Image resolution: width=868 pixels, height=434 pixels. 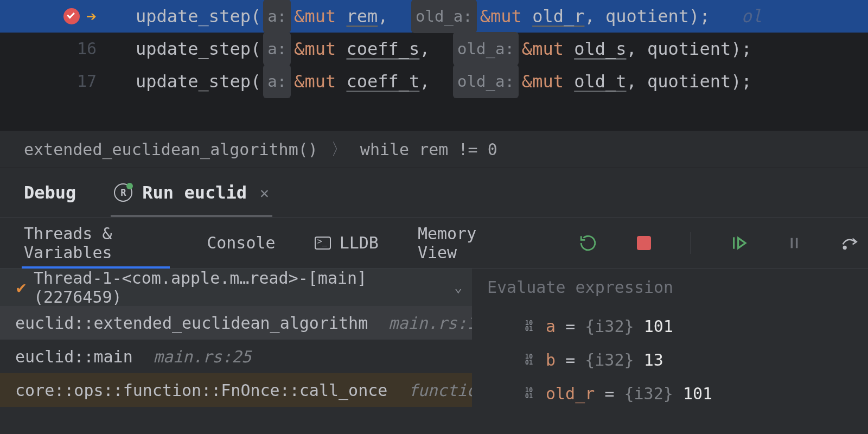 What do you see at coordinates (87, 49) in the screenshot?
I see `line-number: 16` at bounding box center [87, 49].